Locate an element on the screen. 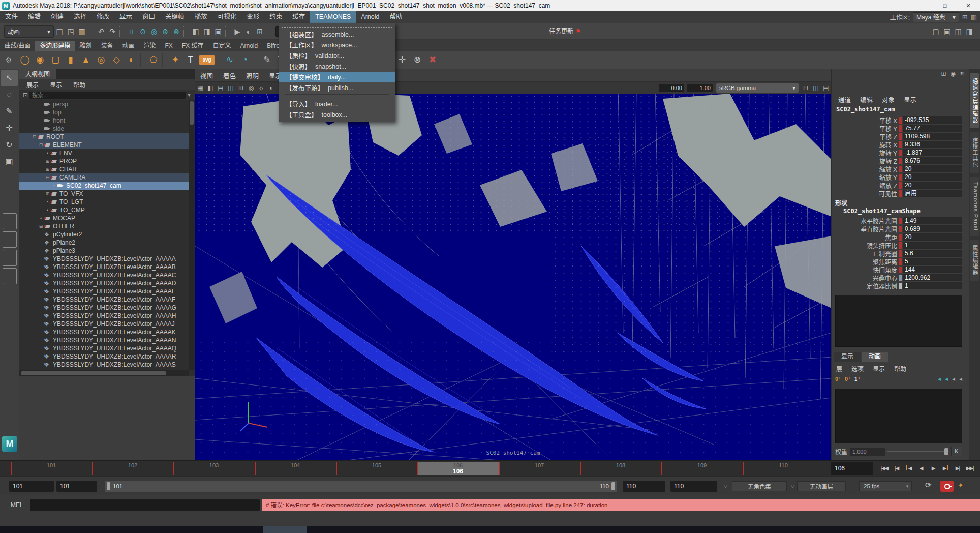 Image resolution: width=980 pixels, height=533 pixels. outliner-tab: 大纲视图 is located at coordinates (38, 74).